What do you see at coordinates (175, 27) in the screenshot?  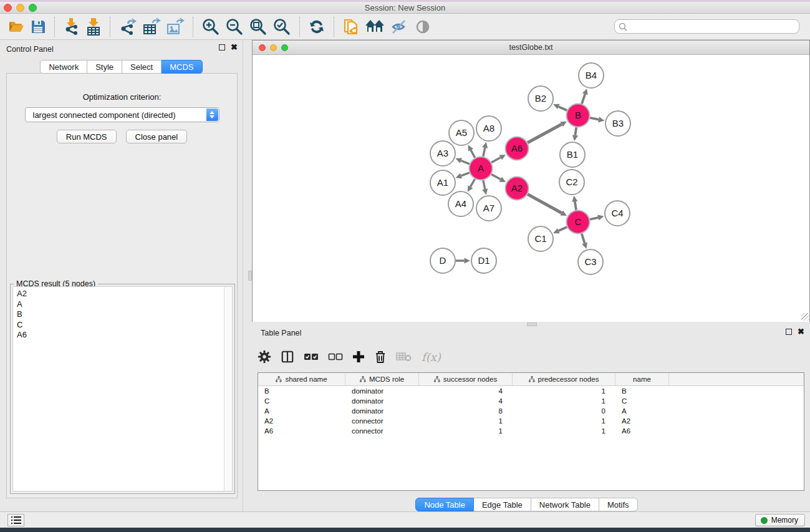 I see `export-image-icon` at bounding box center [175, 27].